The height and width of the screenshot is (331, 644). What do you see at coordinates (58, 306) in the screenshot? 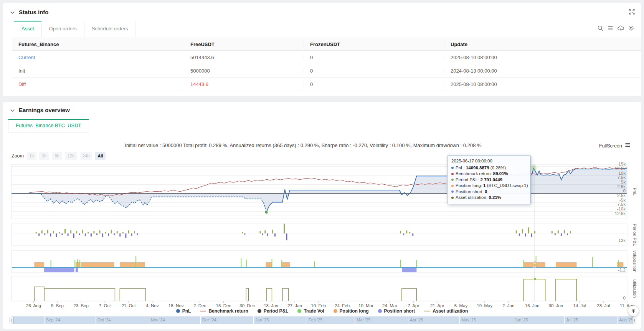
I see `svg-text: 9. Sep` at bounding box center [58, 306].